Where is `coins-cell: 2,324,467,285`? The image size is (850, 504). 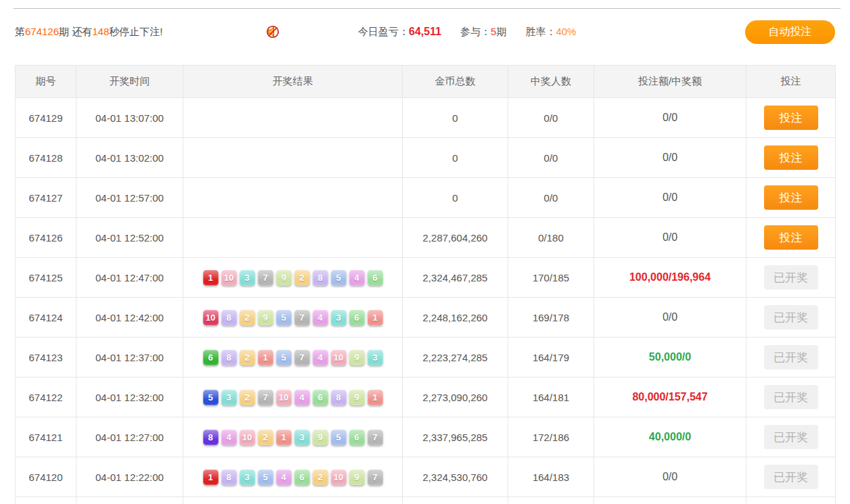 coins-cell: 2,324,467,285 is located at coordinates (455, 277).